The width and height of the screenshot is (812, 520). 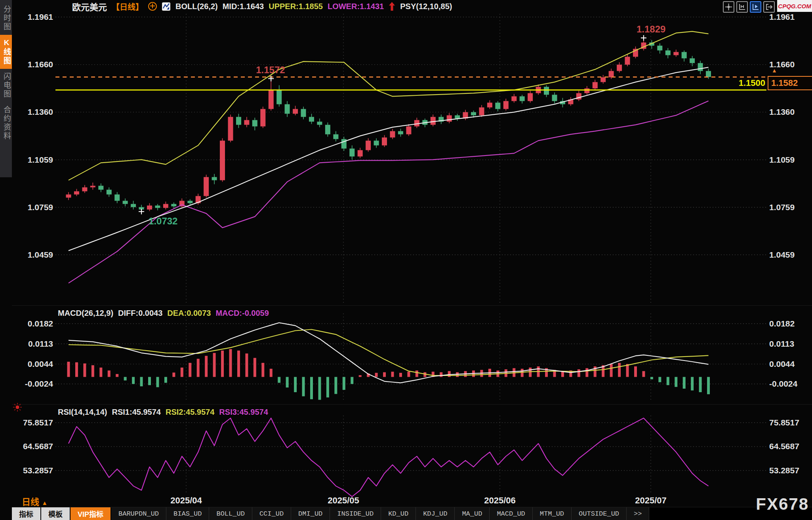 I want to click on tab-BOLL_UD: BOLL_UD, so click(x=231, y=514).